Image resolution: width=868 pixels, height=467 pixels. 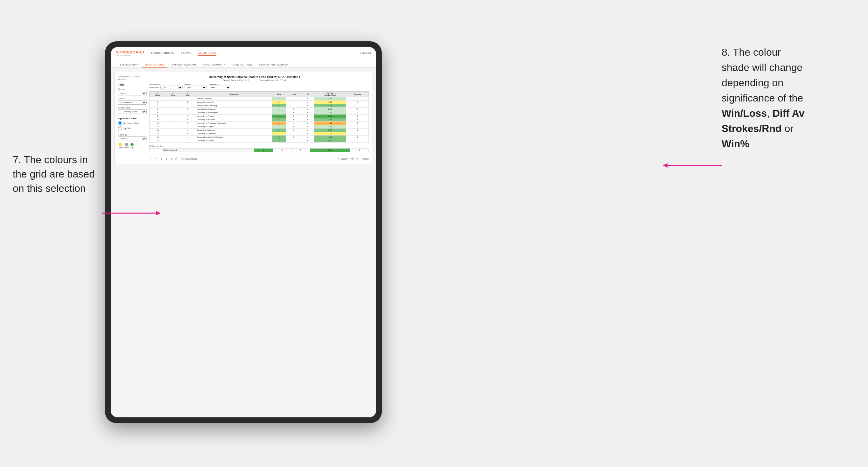 What do you see at coordinates (259, 158) in the screenshot?
I see `tableau-toolbar: ↩ ↪ ⟨ ⟩ ⟳ 🕐 ⬜ View: Original` at bounding box center [259, 158].